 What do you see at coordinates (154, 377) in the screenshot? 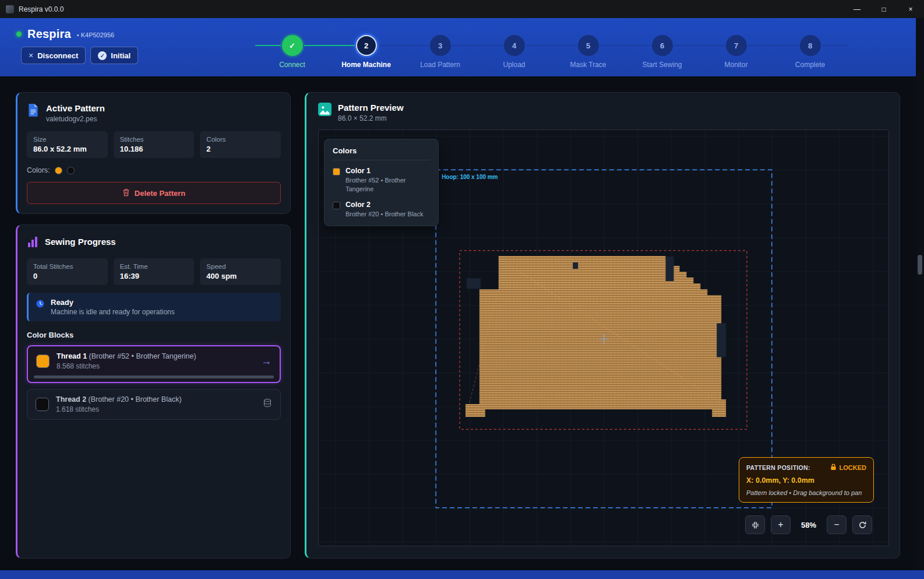
I see `thread-1-progressbar` at bounding box center [154, 377].